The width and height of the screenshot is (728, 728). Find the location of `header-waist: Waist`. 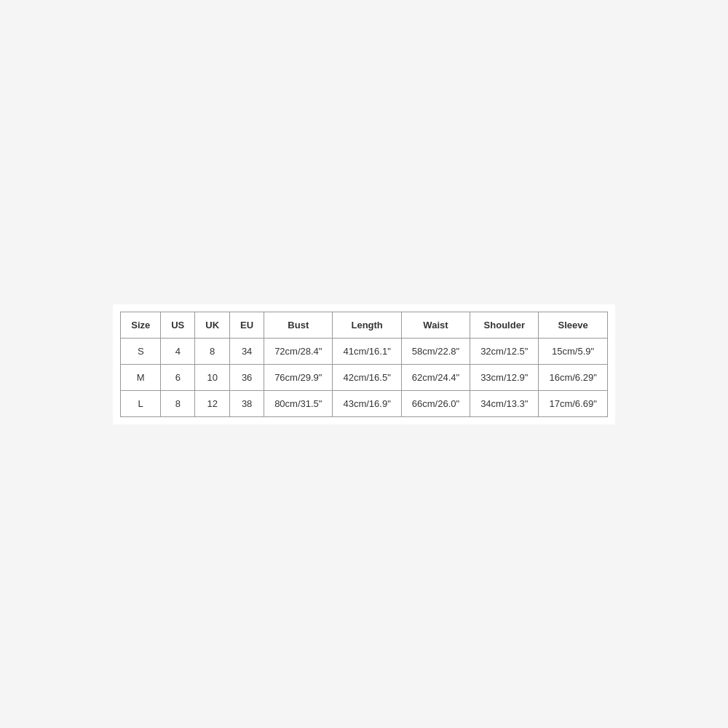

header-waist: Waist is located at coordinates (435, 325).